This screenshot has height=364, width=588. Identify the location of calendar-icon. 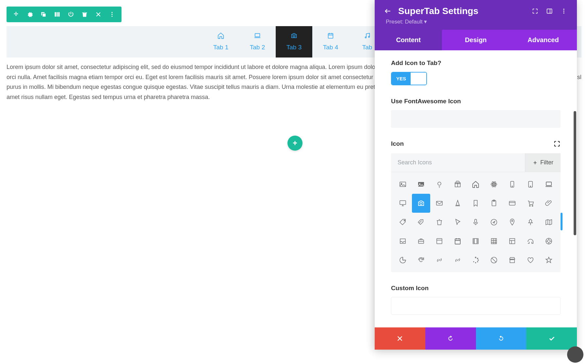
(331, 36).